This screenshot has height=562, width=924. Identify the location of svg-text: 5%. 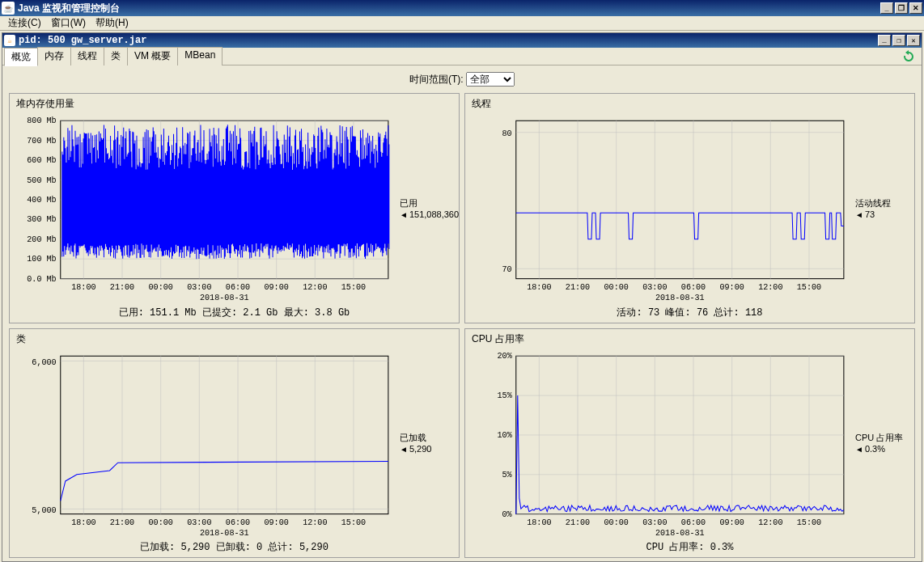
(508, 474).